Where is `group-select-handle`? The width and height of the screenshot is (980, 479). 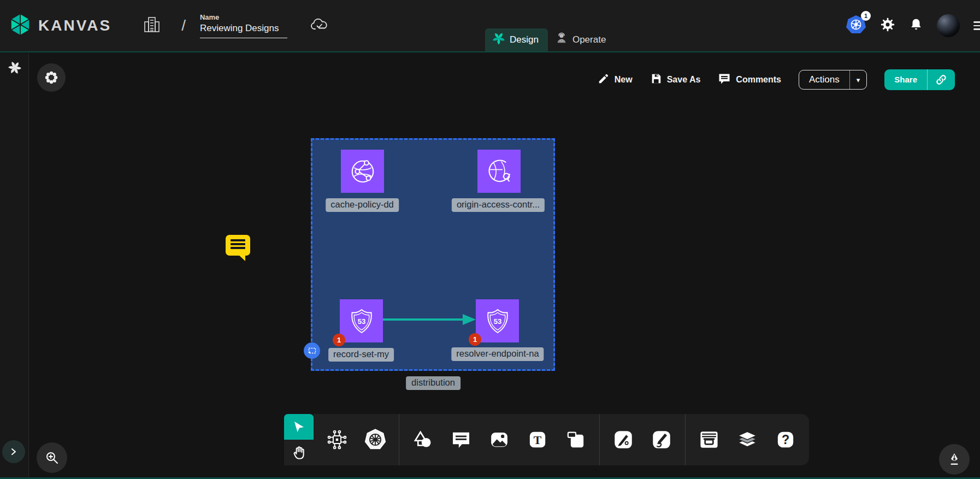 group-select-handle is located at coordinates (312, 351).